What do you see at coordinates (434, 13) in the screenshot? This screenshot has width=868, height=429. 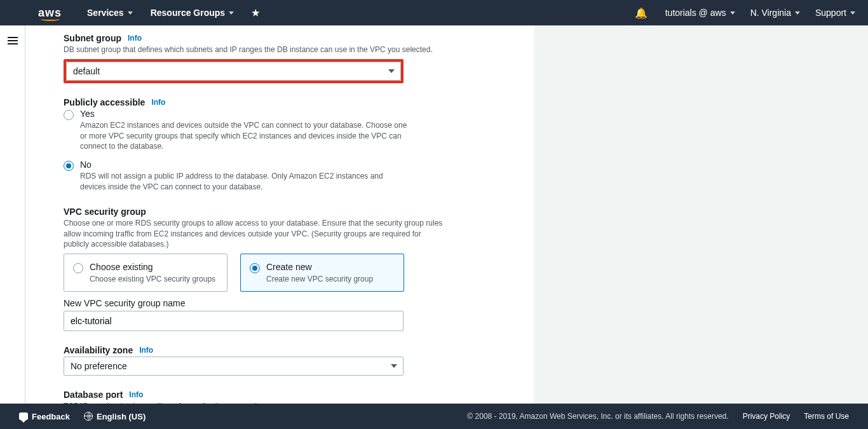 I see `top-navbar: aws Services Resource Groups ★ 🔔 tutoria…` at bounding box center [434, 13].